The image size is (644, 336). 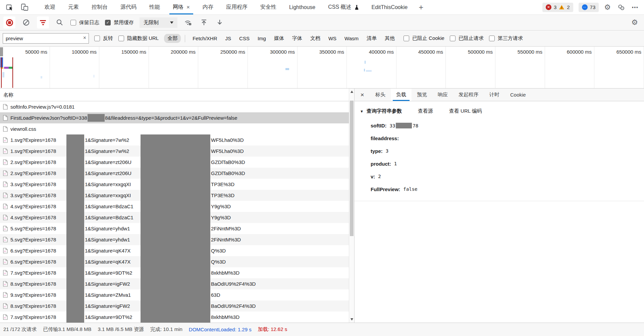 I want to click on network-settings-gear-icon: ⚙, so click(x=638, y=22).